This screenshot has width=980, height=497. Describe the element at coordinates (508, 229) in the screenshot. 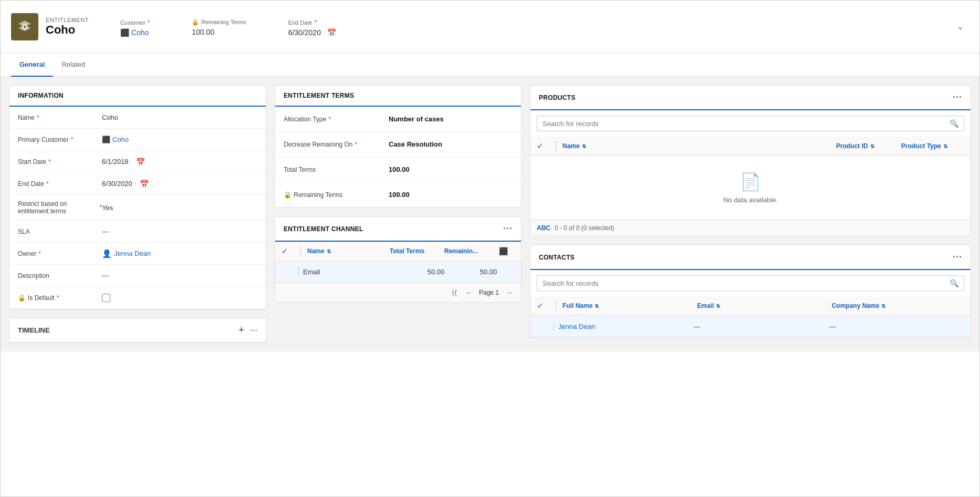

I see `channel-more-button: ···` at that location.